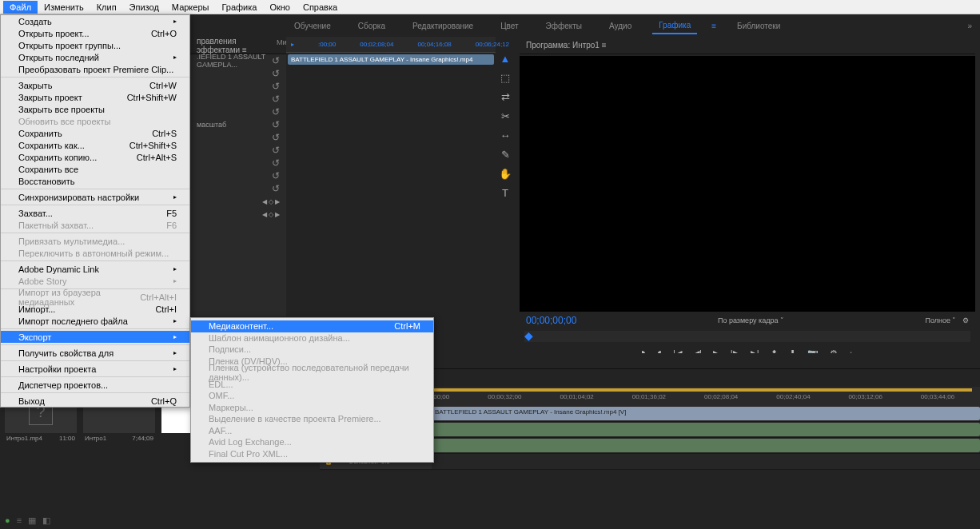 The width and height of the screenshot is (980, 529). Describe the element at coordinates (190, 7) in the screenshot. I see `menu-markers: Маркеры` at that location.